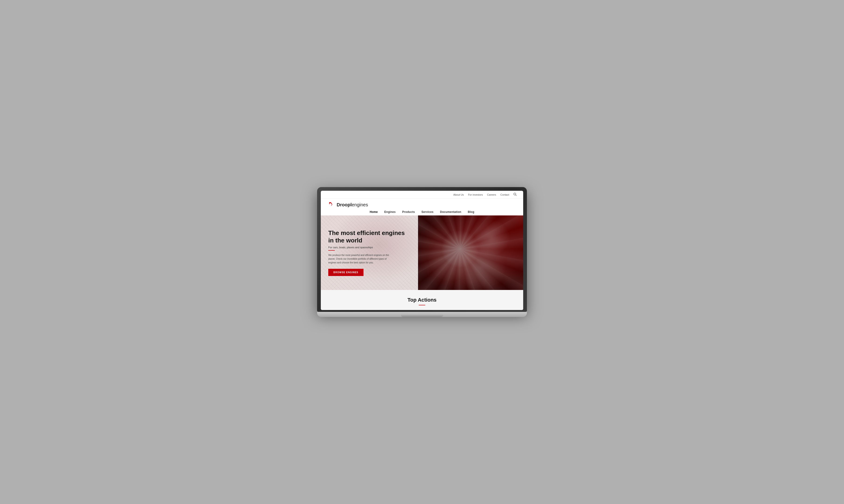  What do you see at coordinates (451, 212) in the screenshot?
I see `nav-documentation: Documentation` at bounding box center [451, 212].